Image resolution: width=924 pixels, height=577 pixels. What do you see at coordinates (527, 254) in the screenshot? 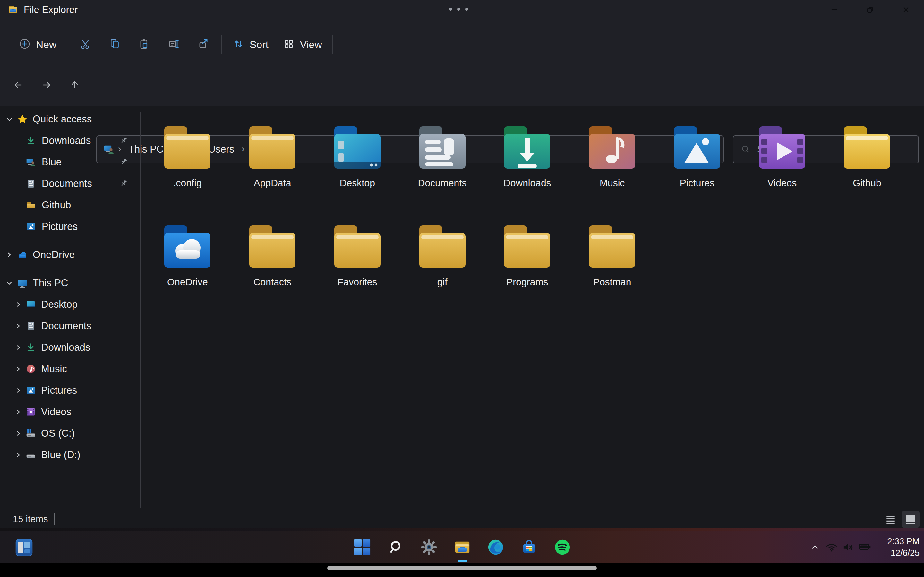
I see `folder-tile-programs: Programs` at bounding box center [527, 254].